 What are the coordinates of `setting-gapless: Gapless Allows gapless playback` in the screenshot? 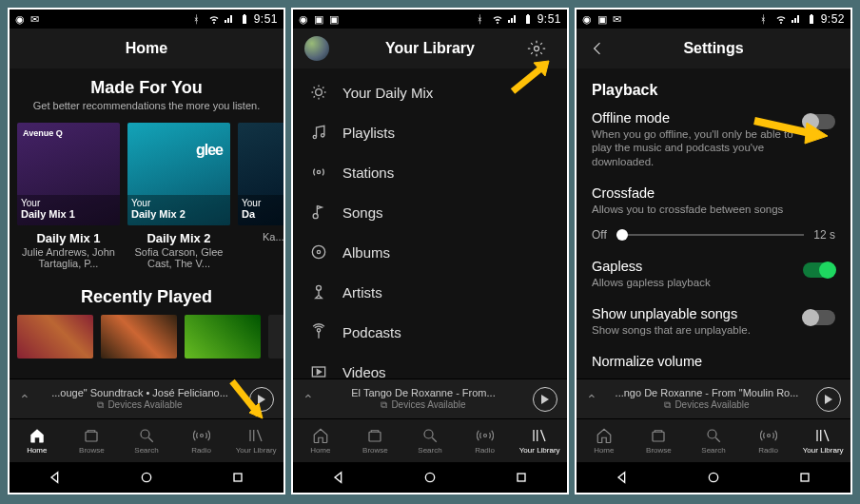 It's located at (713, 275).